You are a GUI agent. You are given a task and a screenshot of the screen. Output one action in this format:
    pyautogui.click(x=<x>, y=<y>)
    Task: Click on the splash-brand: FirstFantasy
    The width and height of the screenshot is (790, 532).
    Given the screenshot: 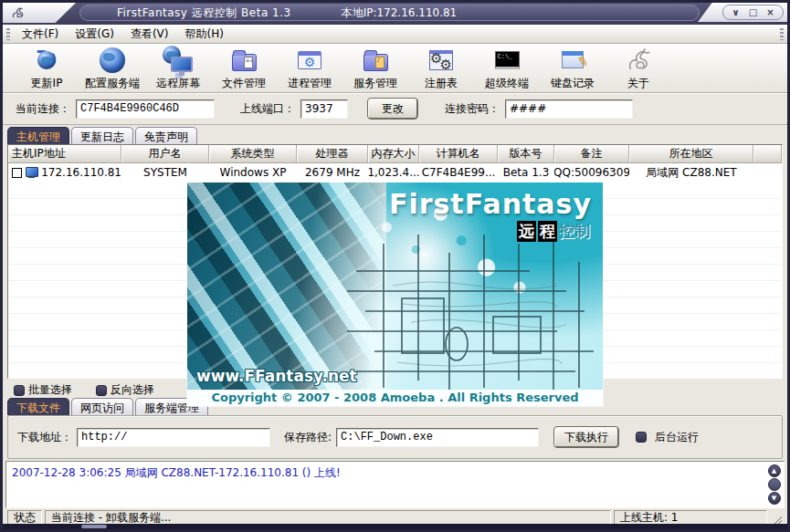 What is the action you would take?
    pyautogui.click(x=490, y=204)
    